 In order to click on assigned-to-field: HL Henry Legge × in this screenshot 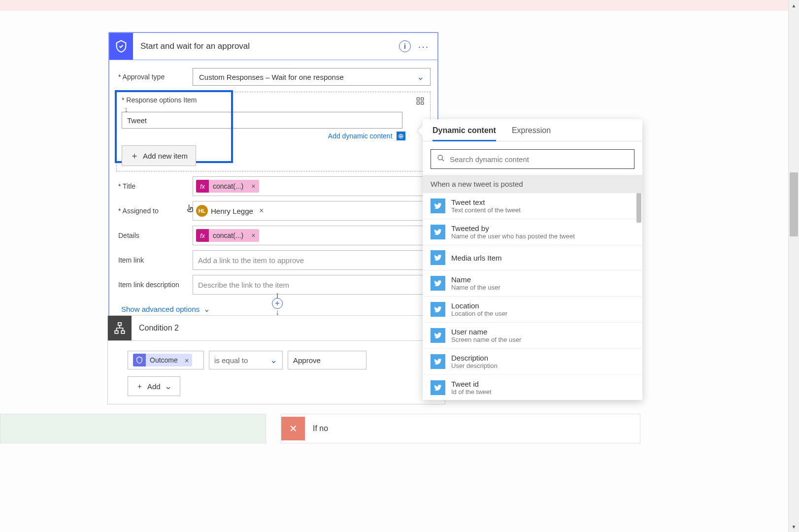, I will do `click(311, 211)`.